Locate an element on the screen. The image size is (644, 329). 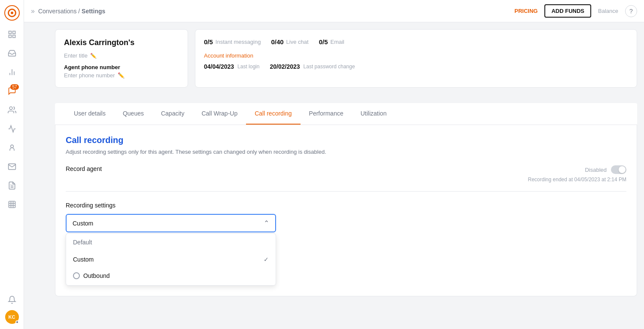
dropdown-menu: Default Custom ✓ Outbound is located at coordinates (171, 259).